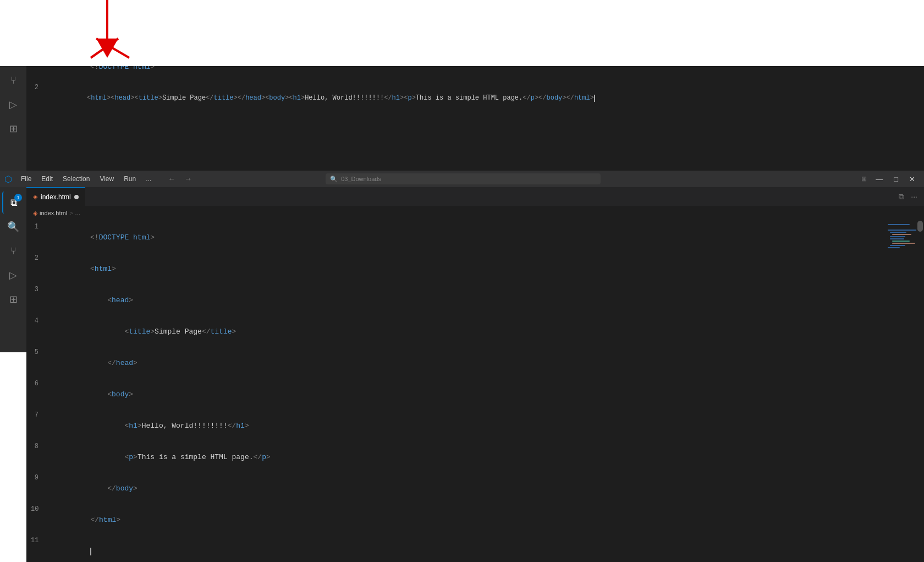  Describe the element at coordinates (13, 56) in the screenshot. I see `activity-search: 🔍` at that location.